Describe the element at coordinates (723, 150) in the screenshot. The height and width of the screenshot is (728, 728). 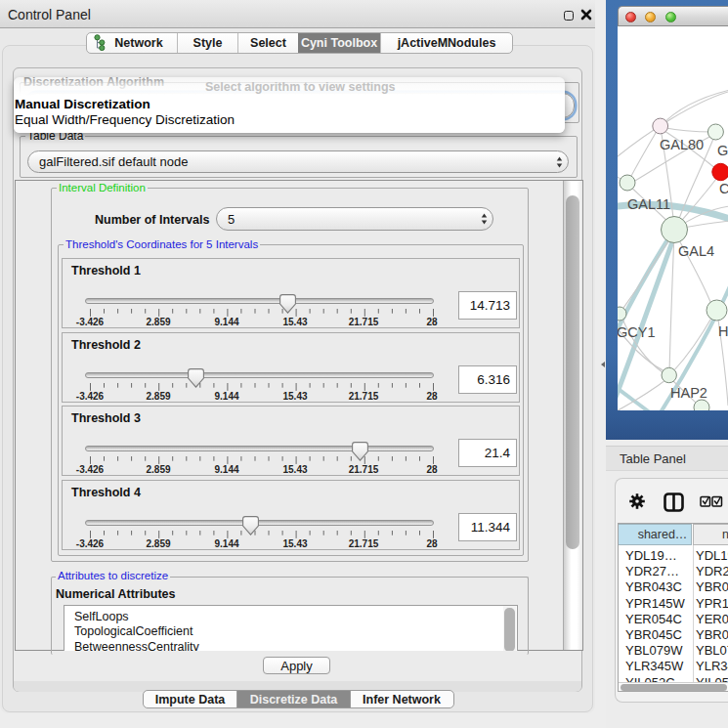
I see `svg-text: GA` at that location.